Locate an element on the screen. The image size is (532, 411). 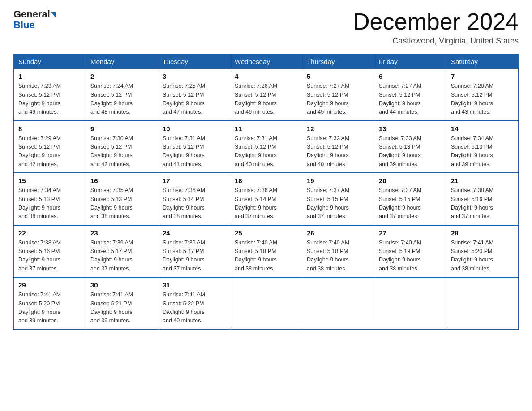
calendar-week-row: 15 Sunrise: 7:34 AMSunset: 5:13 PMDaylig… is located at coordinates (266, 199).